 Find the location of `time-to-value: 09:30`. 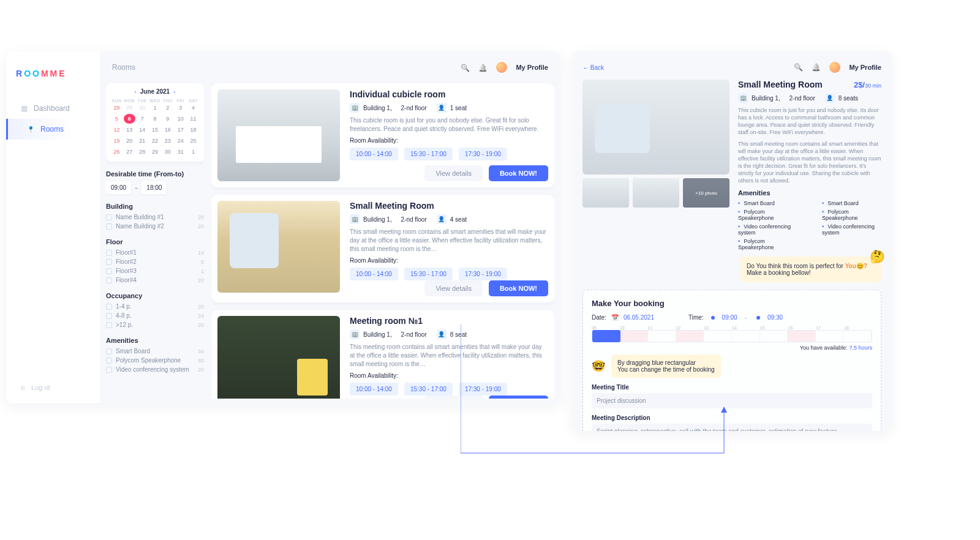

time-to-value: 09:30 is located at coordinates (775, 317).